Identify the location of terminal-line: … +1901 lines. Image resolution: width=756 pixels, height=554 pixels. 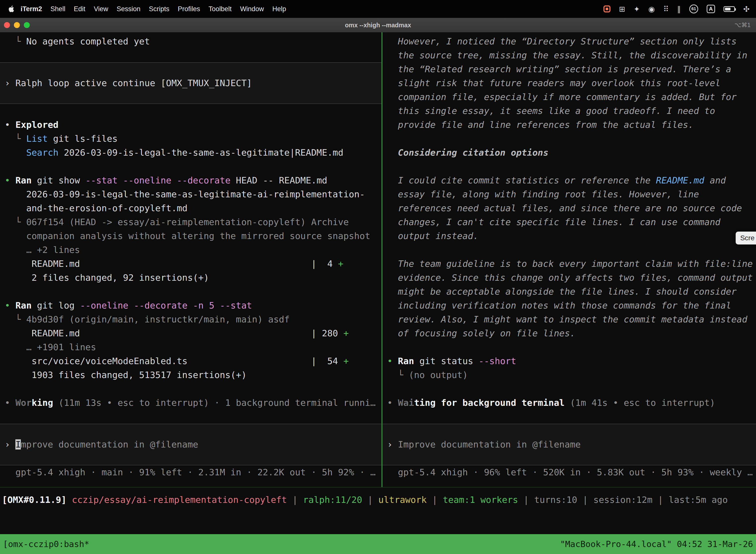
(191, 347).